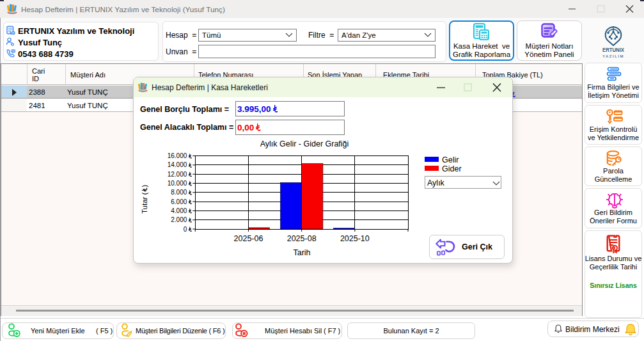 Image resolution: width=644 pixels, height=341 pixels. I want to click on svg-text: 6.000, so click(179, 202).